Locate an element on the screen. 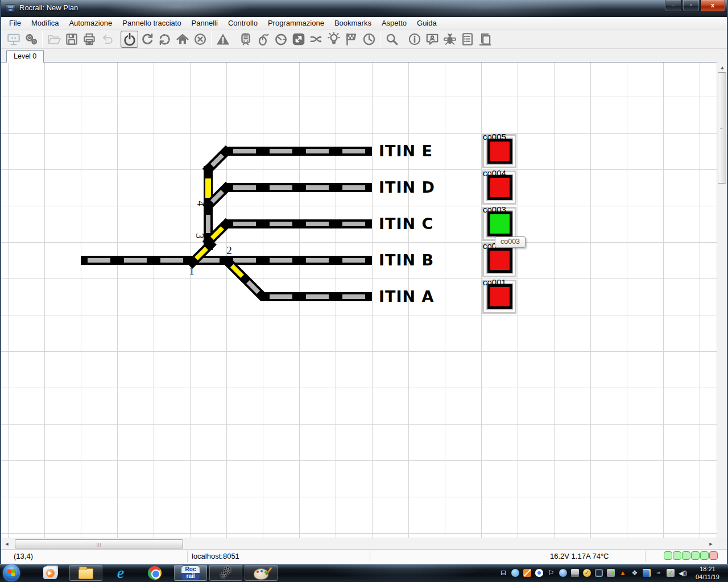 This screenshot has height=582, width=728. chrome-mini-icon is located at coordinates (539, 573).